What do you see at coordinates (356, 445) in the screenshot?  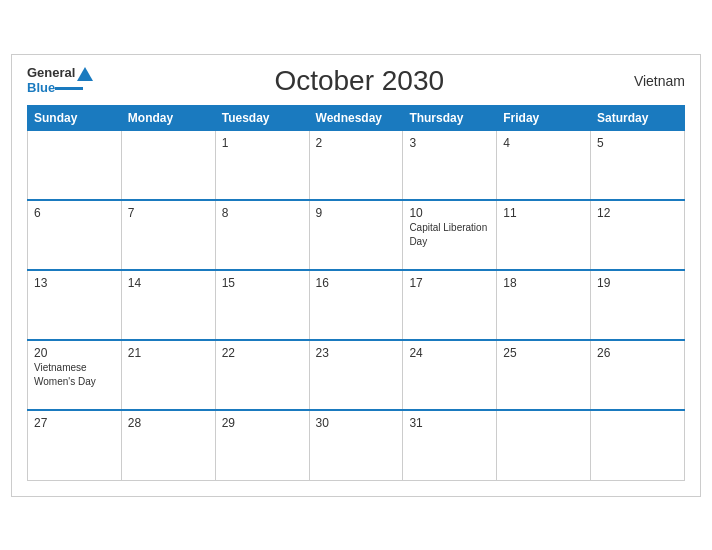 I see `calendar-cell: 30` at bounding box center [356, 445].